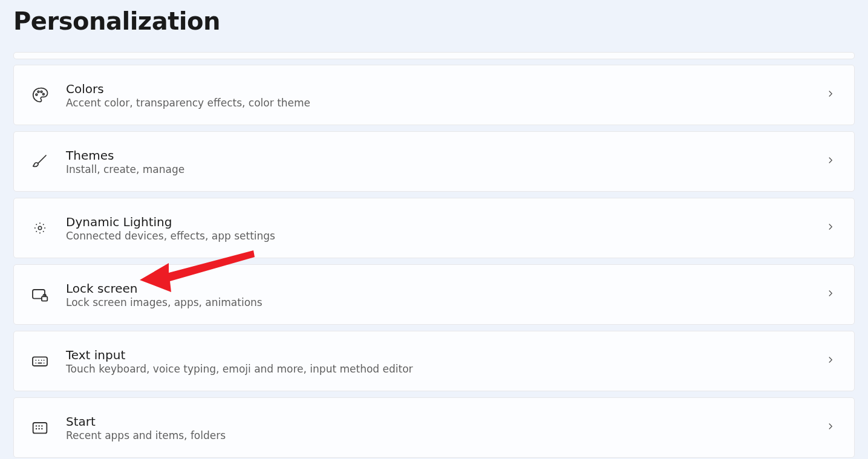 The image size is (868, 459). Describe the element at coordinates (434, 428) in the screenshot. I see `setting-item-start: Start Recent apps and items, folders` at that location.